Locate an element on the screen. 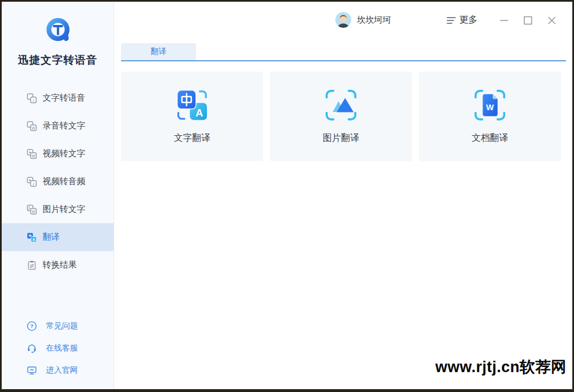  card-text-translate: A 文字翻译 is located at coordinates (192, 116).